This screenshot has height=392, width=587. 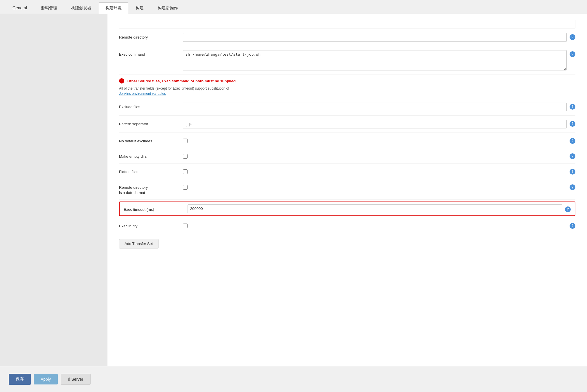 What do you see at coordinates (151, 54) in the screenshot?
I see `exec-command-label: Exec command` at bounding box center [151, 54].